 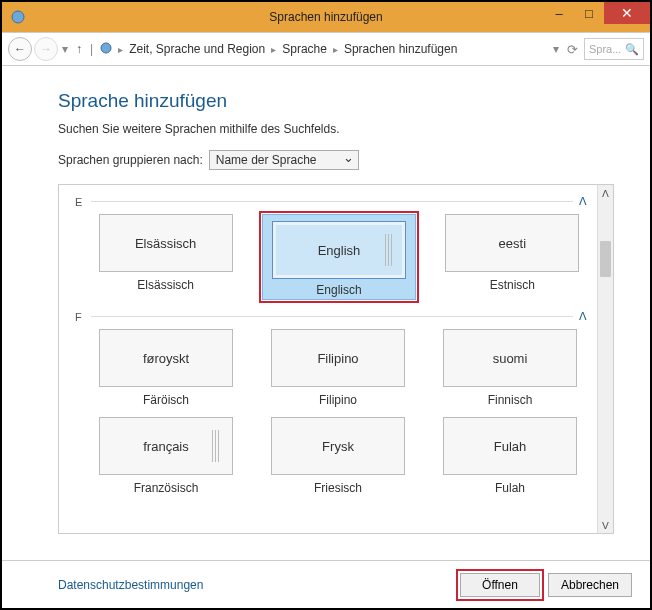 What do you see at coordinates (166, 244) in the screenshot?
I see `language-native: Elsässisch` at bounding box center [166, 244].